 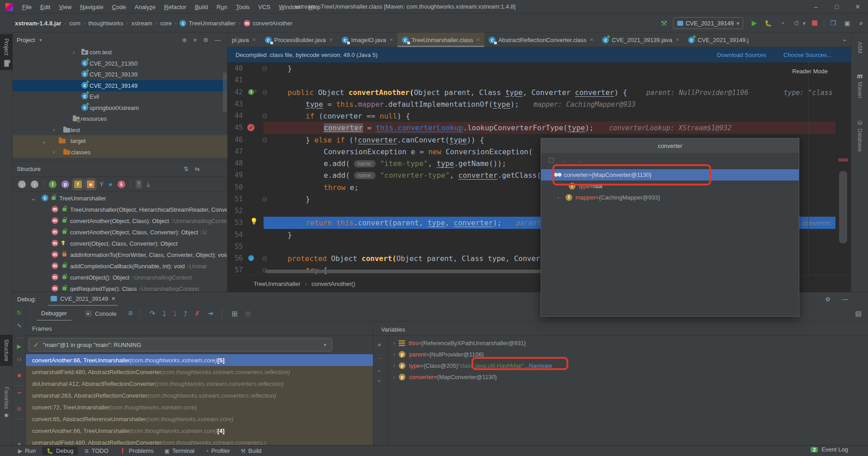 I want to click on remove-watch-icon: −, so click(x=380, y=358).